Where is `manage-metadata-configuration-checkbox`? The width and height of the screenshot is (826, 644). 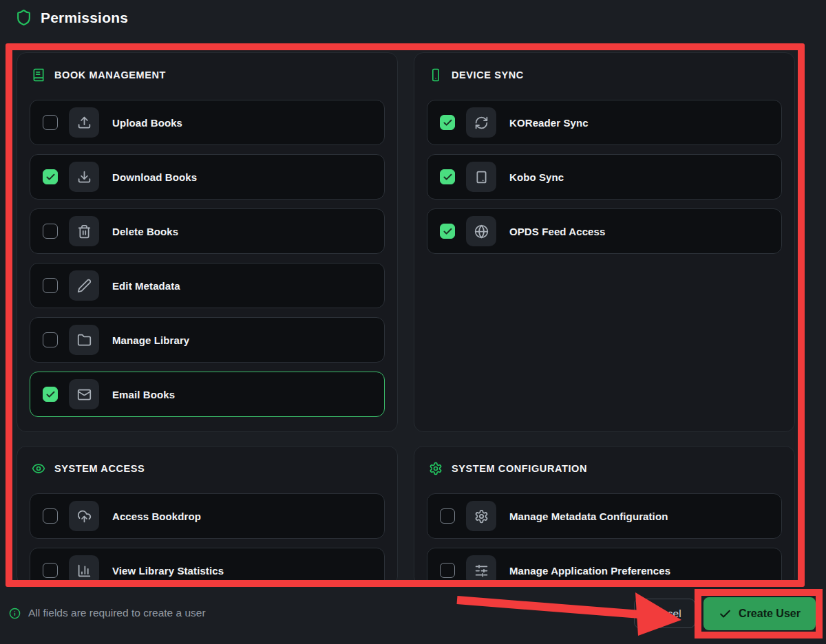
manage-metadata-configuration-checkbox is located at coordinates (447, 516).